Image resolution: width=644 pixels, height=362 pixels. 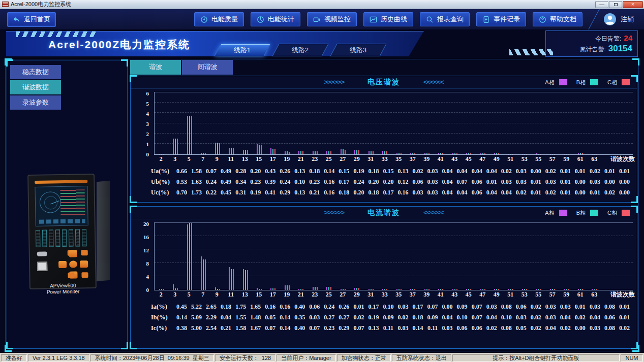 I want to click on device-up-key, so click(x=73, y=253).